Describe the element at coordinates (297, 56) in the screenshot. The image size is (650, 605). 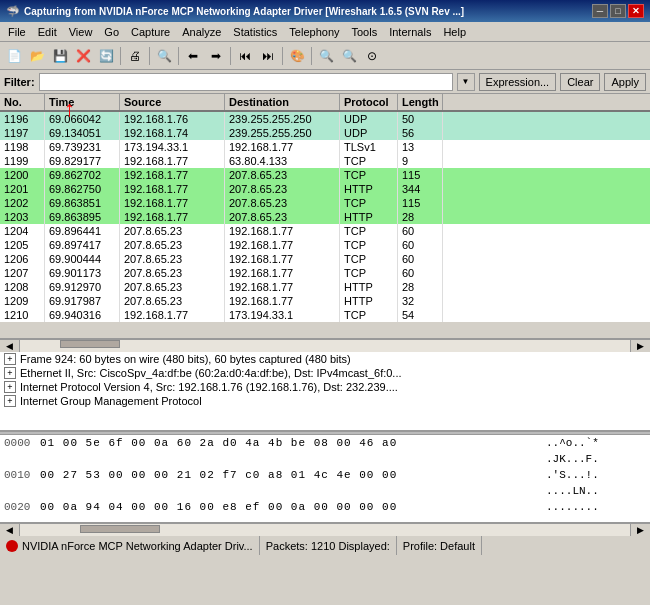
I see `color-filter-btn: 🎨` at that location.